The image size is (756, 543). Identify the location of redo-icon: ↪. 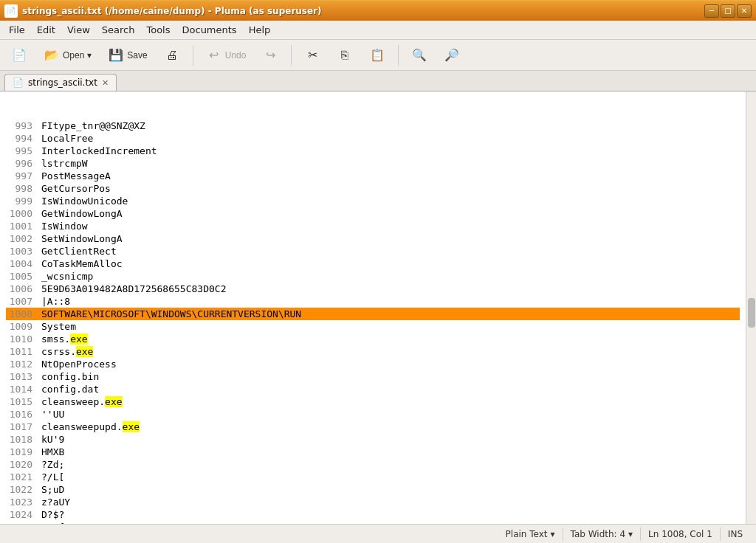
(270, 55).